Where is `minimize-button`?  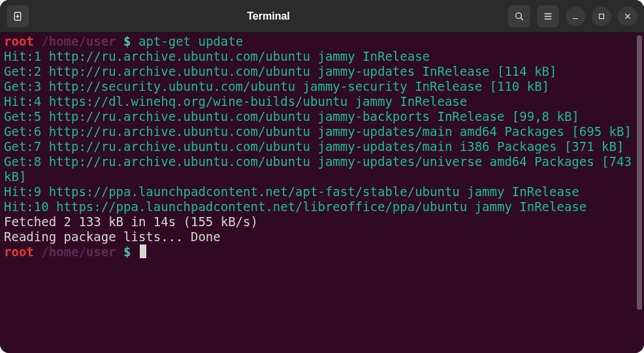
minimize-button is located at coordinates (575, 16).